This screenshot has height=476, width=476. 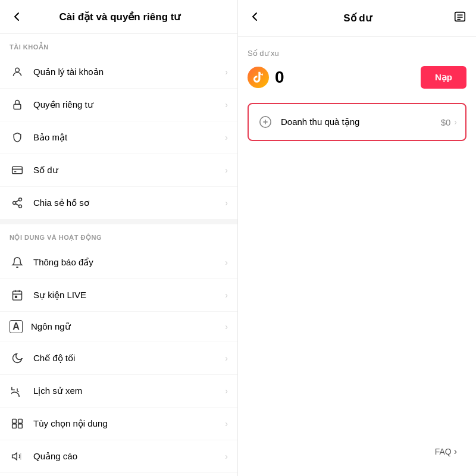 What do you see at coordinates (119, 475) in the screenshot?
I see `menu-item-thoi-gian-su-dung: Thời gian sử dụng màn hình ›` at bounding box center [119, 475].